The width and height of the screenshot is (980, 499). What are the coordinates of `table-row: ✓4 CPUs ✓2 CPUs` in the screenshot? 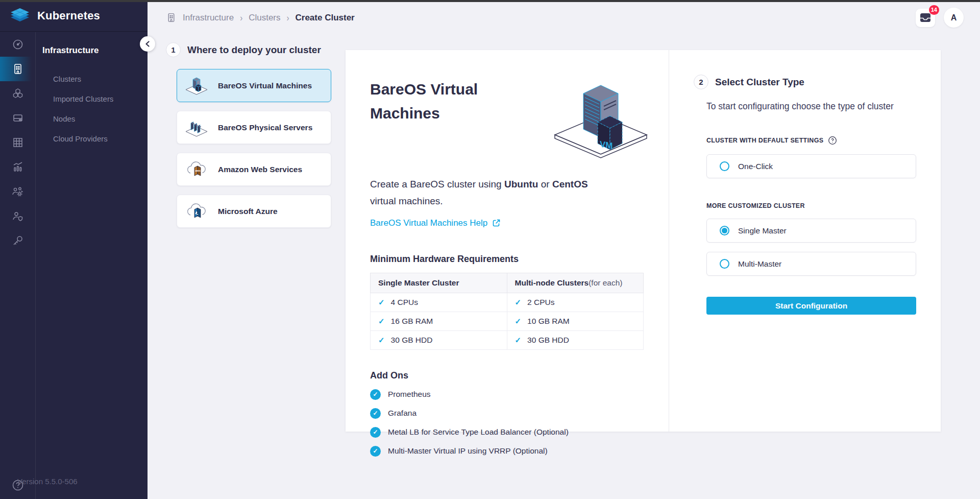 It's located at (507, 302).